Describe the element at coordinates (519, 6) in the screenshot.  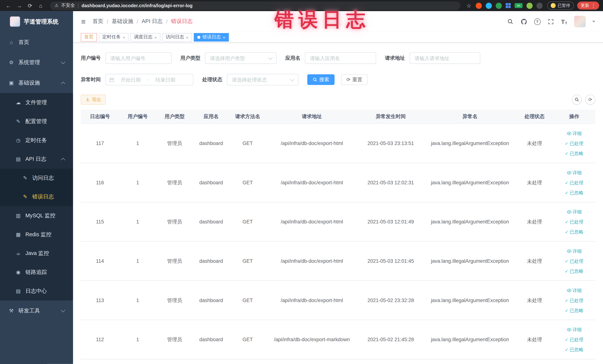
I see `on-badge-extension-icon: on` at that location.